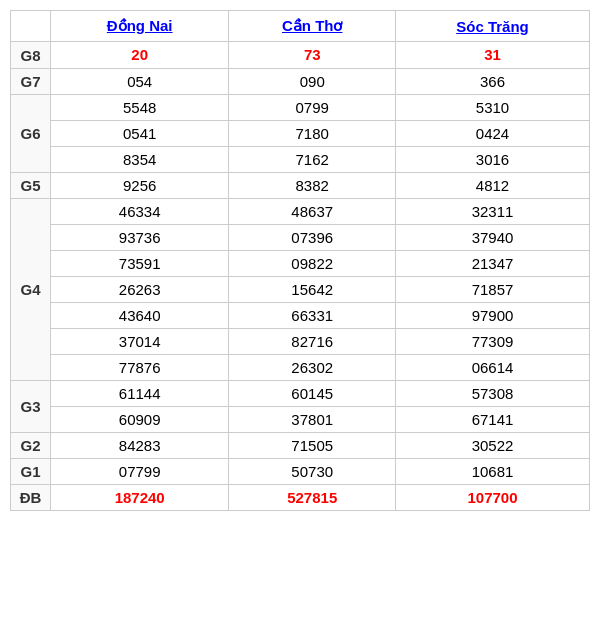 Image resolution: width=600 pixels, height=626 pixels. What do you see at coordinates (493, 498) in the screenshot?
I see `cell-đb-col3: 107700` at bounding box center [493, 498].